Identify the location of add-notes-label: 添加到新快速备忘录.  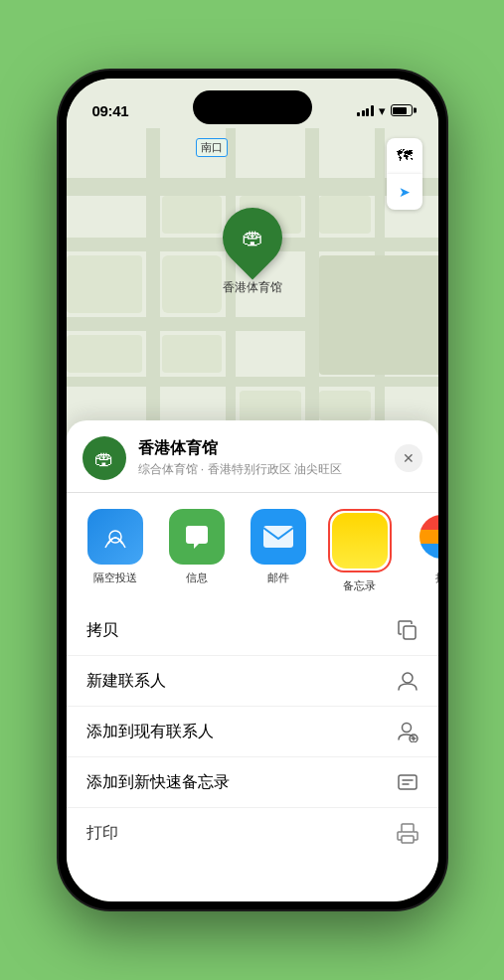
(158, 783).